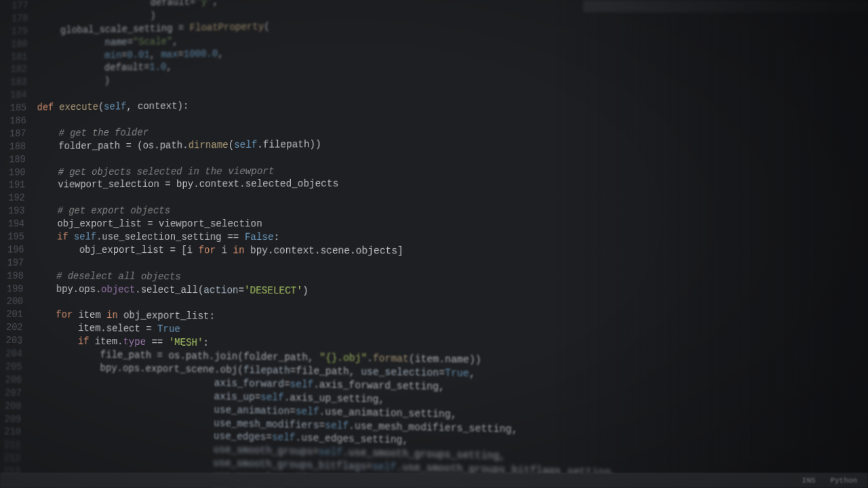  What do you see at coordinates (186, 343) in the screenshot?
I see `token-strq: 'MESH'` at bounding box center [186, 343].